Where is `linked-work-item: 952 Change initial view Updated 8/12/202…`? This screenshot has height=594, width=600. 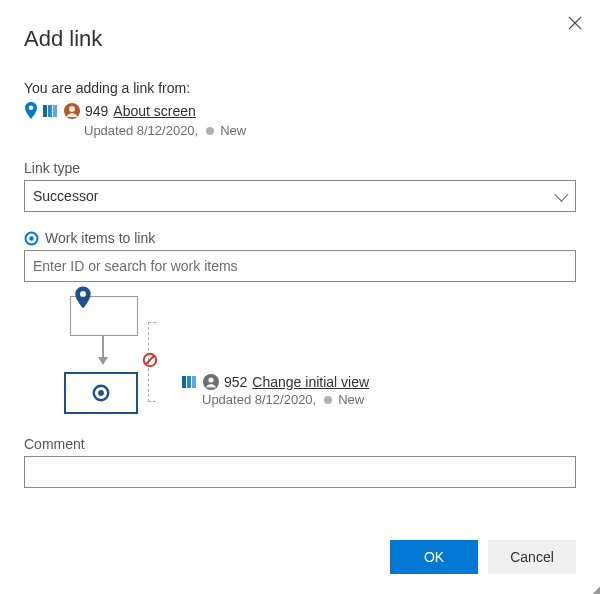 linked-work-item: 952 Change initial view Updated 8/12/202… is located at coordinates (276, 390).